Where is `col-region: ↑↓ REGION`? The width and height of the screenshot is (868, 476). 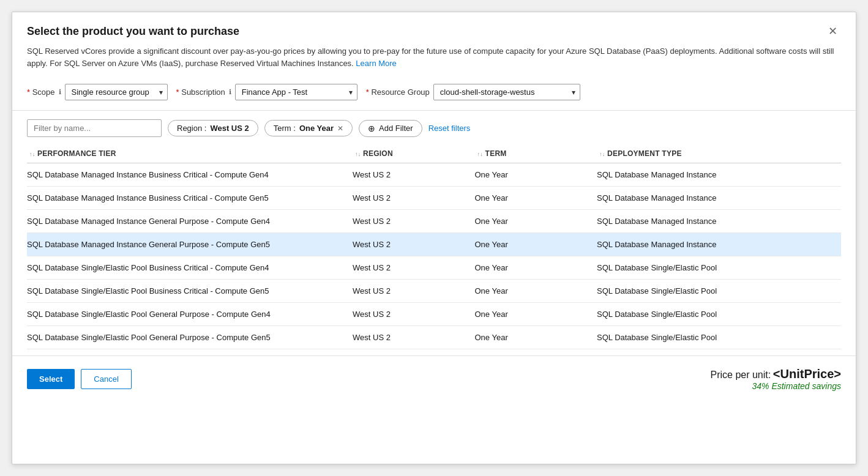
col-region: ↑↓ REGION is located at coordinates (414, 154).